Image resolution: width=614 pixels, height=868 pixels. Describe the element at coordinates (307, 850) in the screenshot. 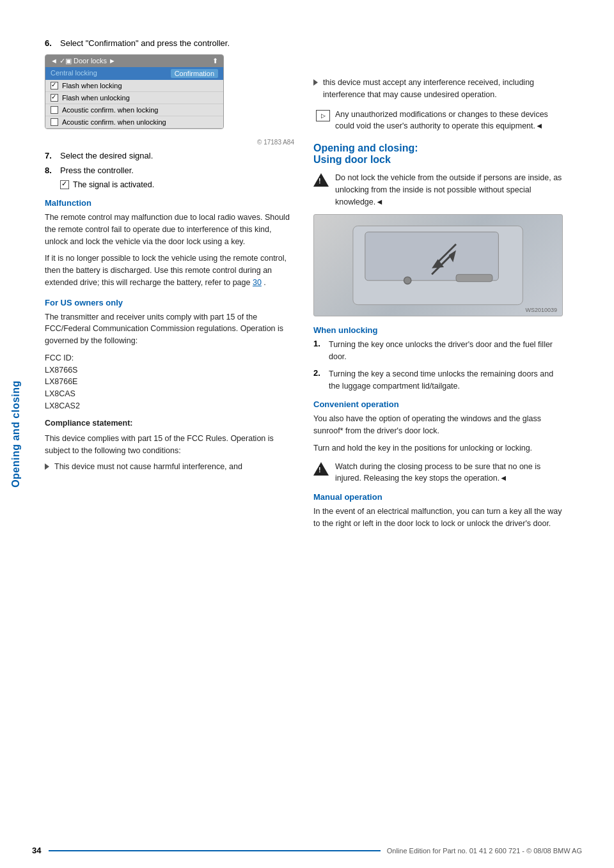

I see `page-footer: 34 Online Edition for Part no. 01 41 2 6…` at that location.